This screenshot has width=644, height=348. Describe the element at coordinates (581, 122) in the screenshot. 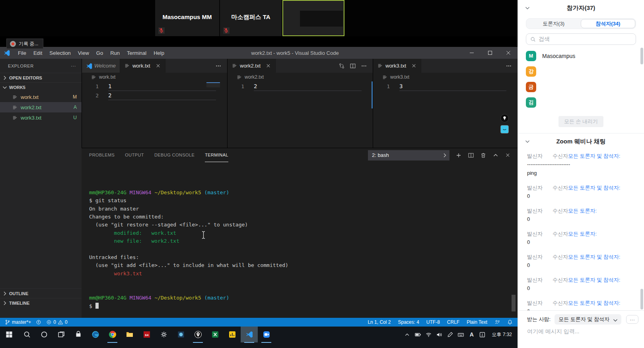

I see `lower-all-hands-button: 모든 손 내리기` at that location.